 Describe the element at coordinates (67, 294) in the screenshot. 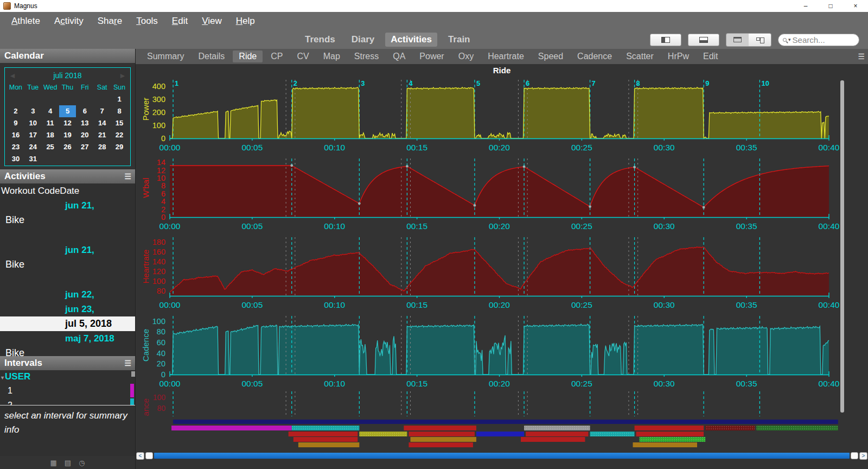

I see `activity-row: jun 22,` at that location.